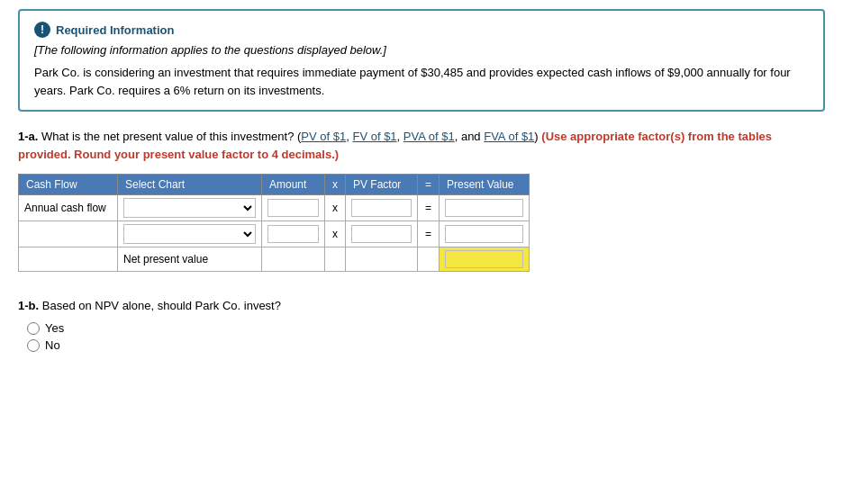 The image size is (843, 504). What do you see at coordinates (485, 259) in the screenshot?
I see `npv-input` at bounding box center [485, 259].